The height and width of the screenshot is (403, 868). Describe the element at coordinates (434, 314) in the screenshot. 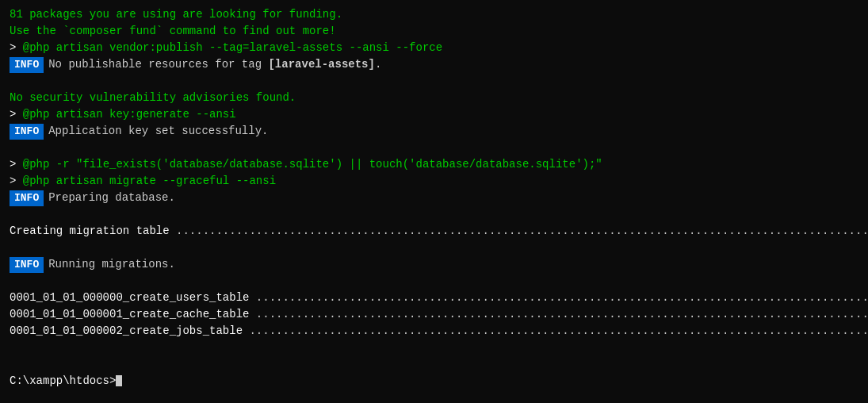

I see `terminal-line-cache-table: 0001_01_01_000001_create_cache_table ...…` at that location.